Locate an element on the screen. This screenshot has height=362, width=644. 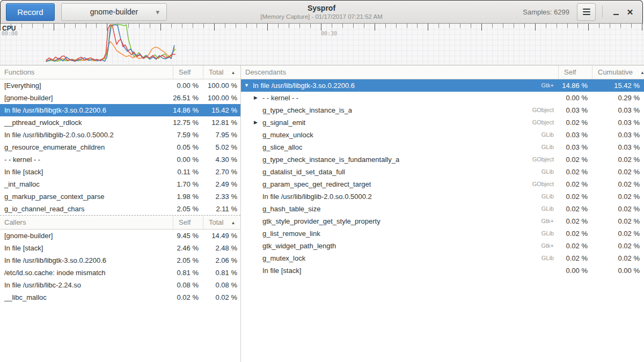
table-row: g_markup_parse_context_parse 1.98 % 2.33… is located at coordinates (120, 196).